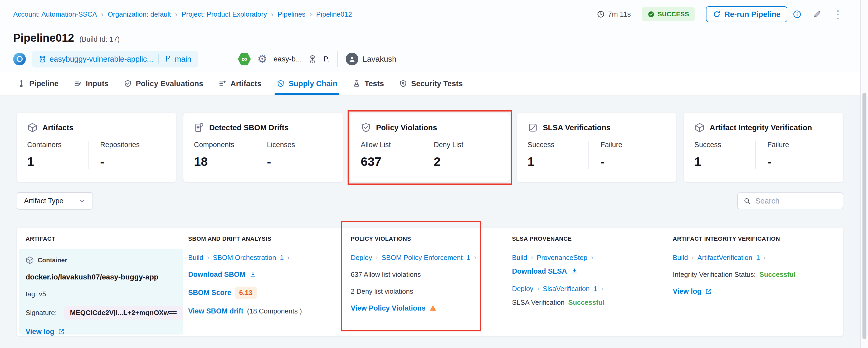 The width and height of the screenshot is (868, 348). Describe the element at coordinates (55, 201) in the screenshot. I see `artifact-type-select: Artifact Type` at that location.